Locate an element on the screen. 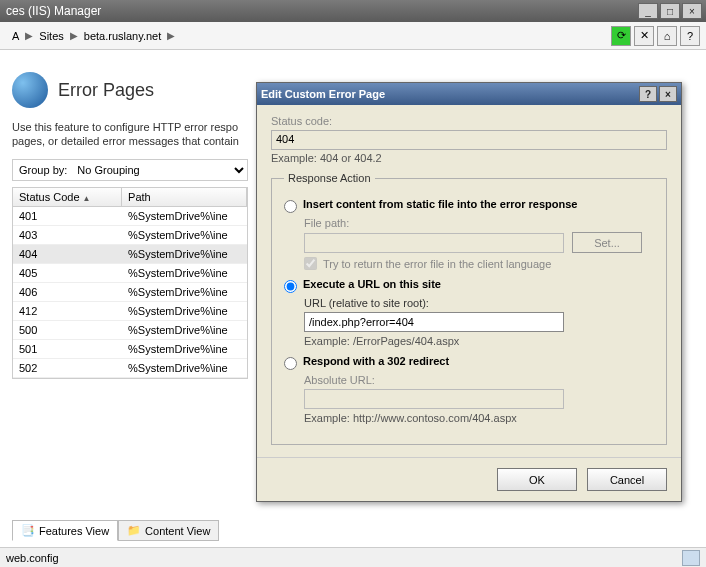  status-code-example: Example: 404 or 404.2 is located at coordinates (469, 158).